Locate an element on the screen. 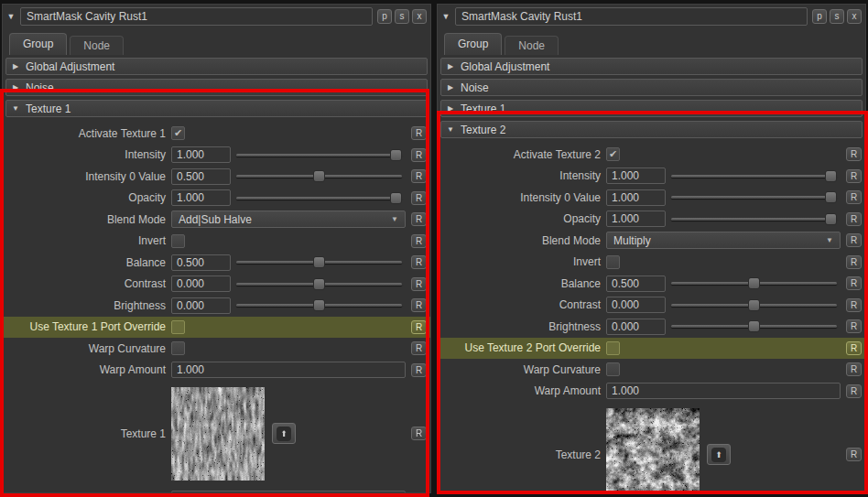 Image resolution: width=868 pixels, height=497 pixels. section-header-texture-1: ▼Texture 1 is located at coordinates (216, 108).